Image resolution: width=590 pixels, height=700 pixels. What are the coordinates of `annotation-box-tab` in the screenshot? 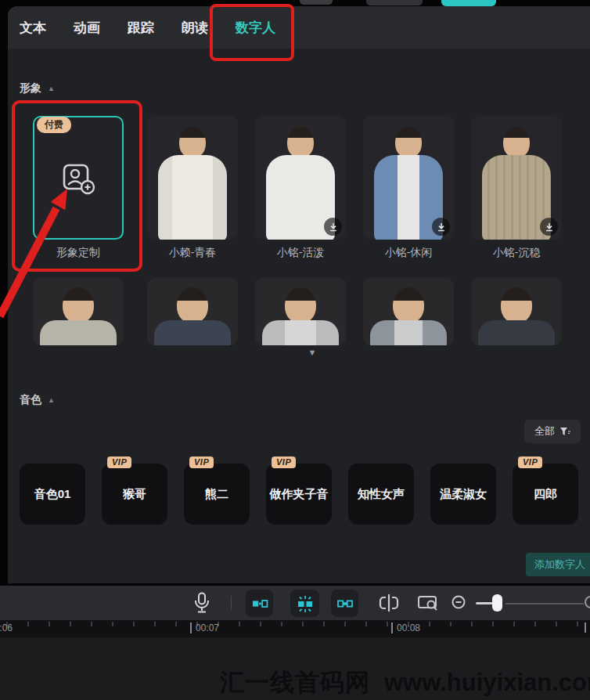 It's located at (252, 33).